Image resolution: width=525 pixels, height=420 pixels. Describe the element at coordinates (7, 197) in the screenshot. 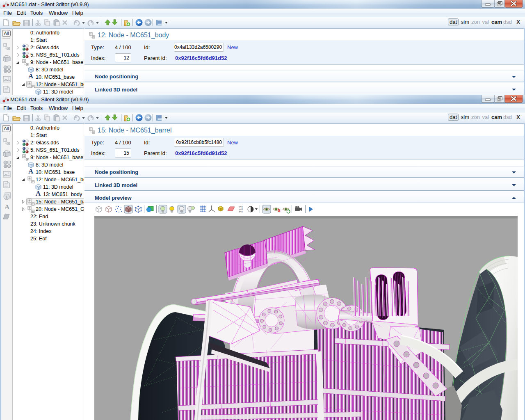

I see `svg-text: i` at that location.